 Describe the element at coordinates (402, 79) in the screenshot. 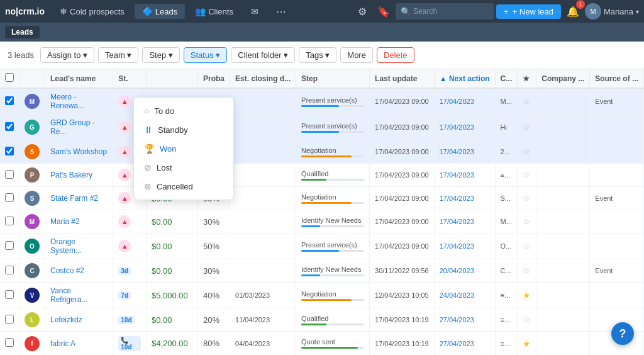

I see `header-last-update: Last update` at that location.